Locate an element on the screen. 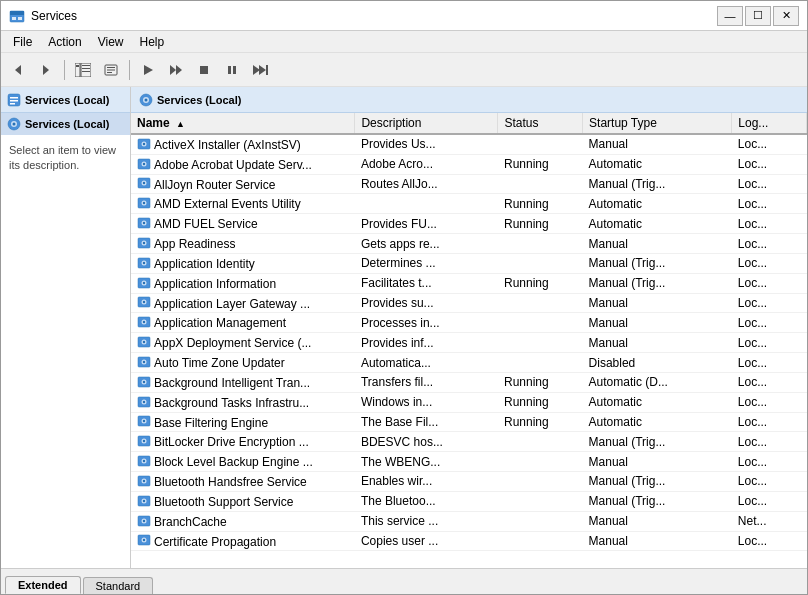 The height and width of the screenshot is (595, 808). menu-help: Help is located at coordinates (152, 42).